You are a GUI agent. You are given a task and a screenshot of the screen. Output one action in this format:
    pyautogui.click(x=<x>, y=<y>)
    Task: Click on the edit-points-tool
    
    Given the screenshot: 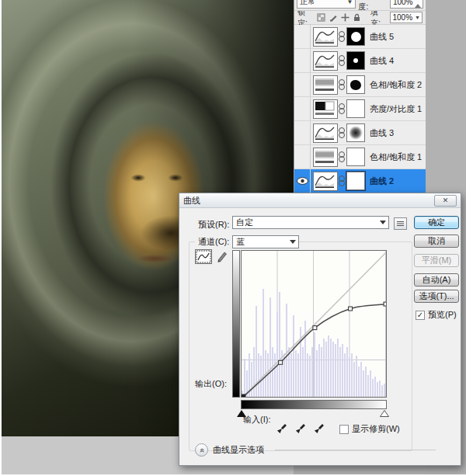 What is the action you would take?
    pyautogui.click(x=203, y=256)
    